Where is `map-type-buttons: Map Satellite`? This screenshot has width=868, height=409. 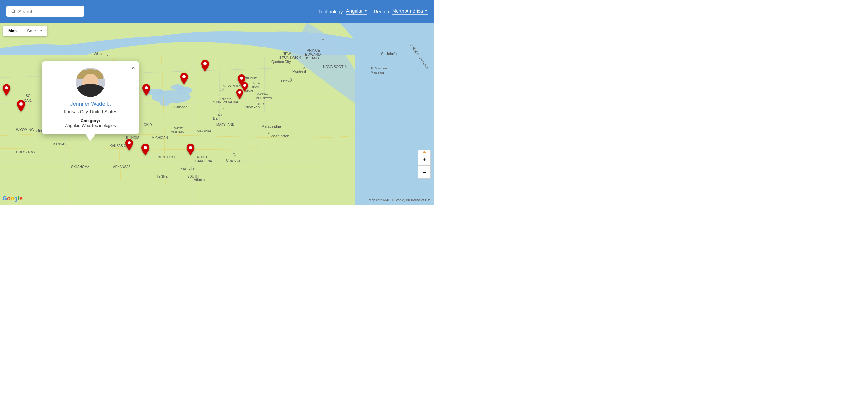
map-type-buttons: Map Satellite is located at coordinates (25, 31).